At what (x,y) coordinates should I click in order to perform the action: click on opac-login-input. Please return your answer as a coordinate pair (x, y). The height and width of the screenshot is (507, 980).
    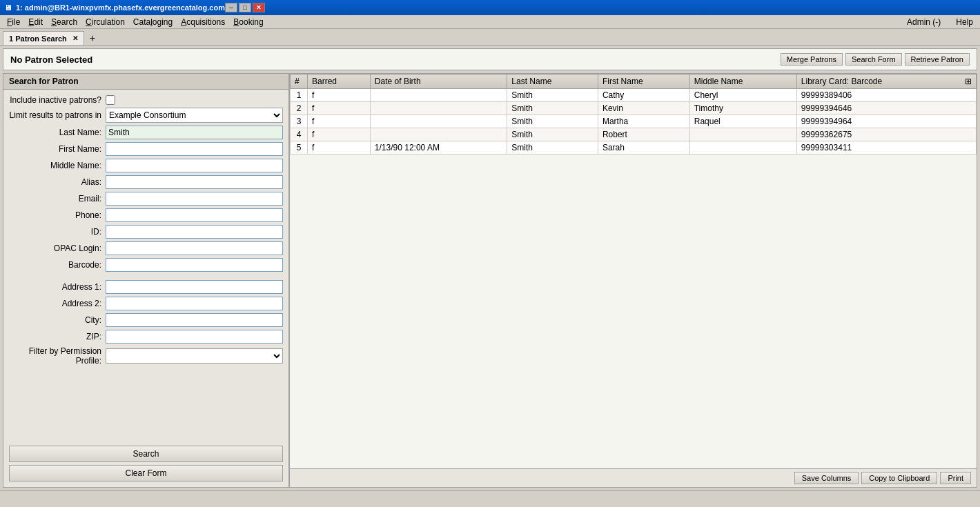
    Looking at the image, I should click on (195, 248).